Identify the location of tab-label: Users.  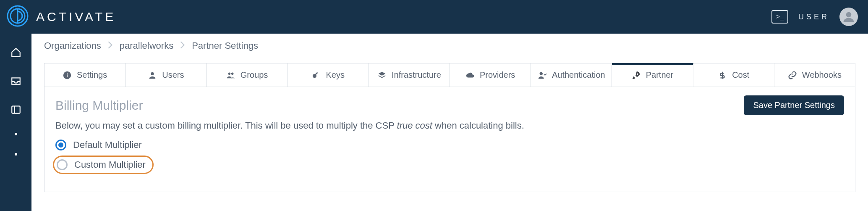
(173, 75).